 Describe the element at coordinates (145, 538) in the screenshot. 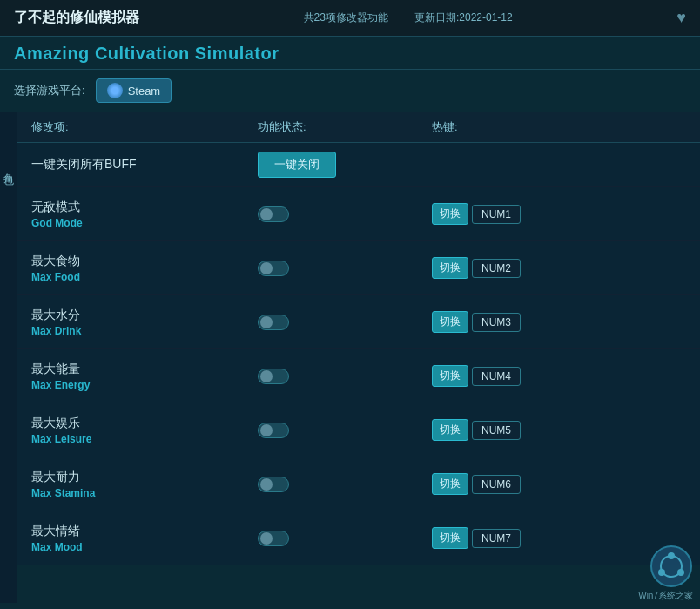

I see `mod-name-cell: 最大情绪 Max Mood` at that location.